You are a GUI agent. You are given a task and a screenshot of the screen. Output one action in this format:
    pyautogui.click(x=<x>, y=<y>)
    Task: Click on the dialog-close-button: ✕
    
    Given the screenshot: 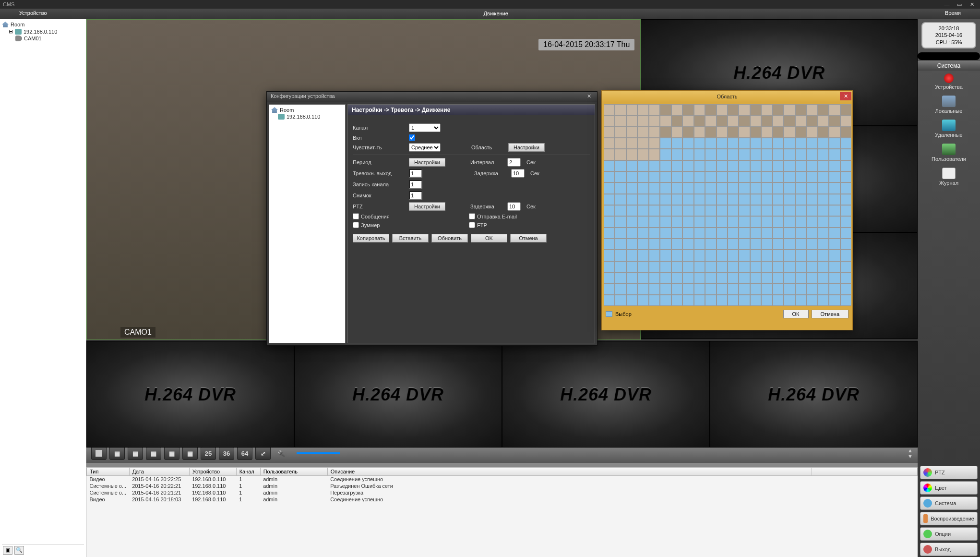 What is the action you would take?
    pyautogui.click(x=589, y=97)
    